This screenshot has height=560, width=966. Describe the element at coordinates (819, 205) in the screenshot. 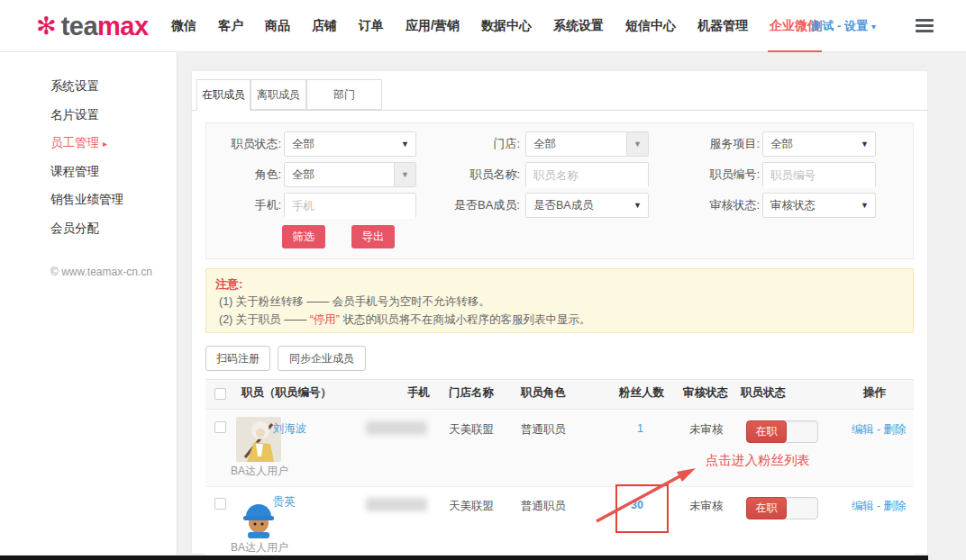

I see `audit-status-select: 审核状态▼` at that location.